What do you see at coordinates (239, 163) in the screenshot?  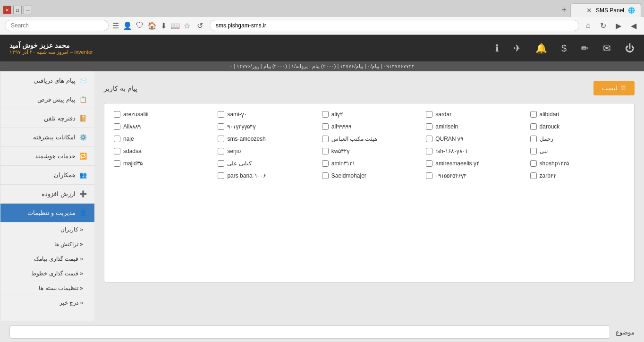 I see `user-name-label: کیایی علی` at bounding box center [239, 163].